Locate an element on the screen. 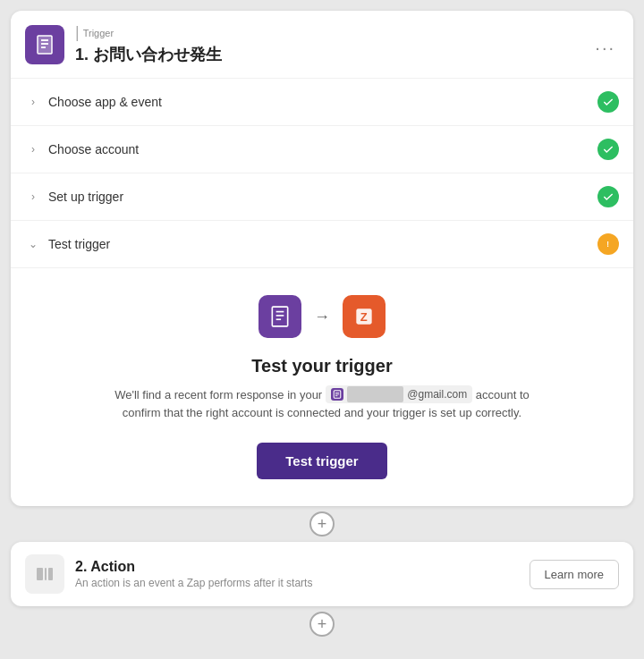 The height and width of the screenshot is (659, 644). pipe-decoration: | is located at coordinates (77, 32).